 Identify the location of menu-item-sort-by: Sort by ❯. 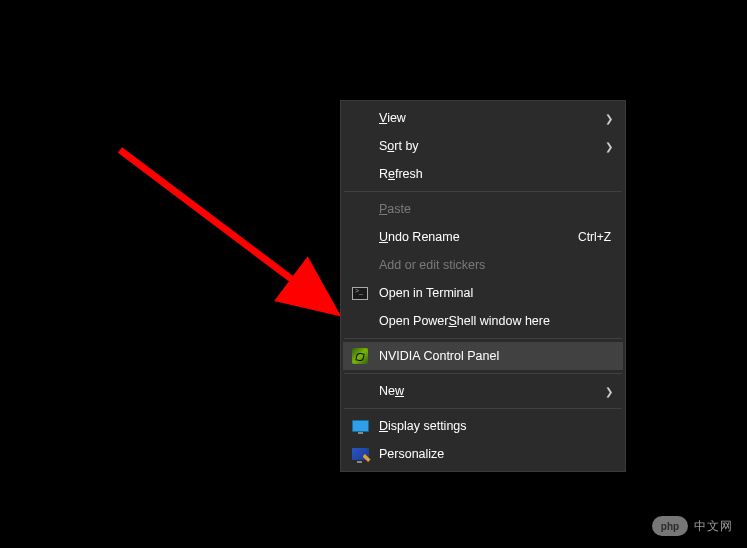
(483, 146).